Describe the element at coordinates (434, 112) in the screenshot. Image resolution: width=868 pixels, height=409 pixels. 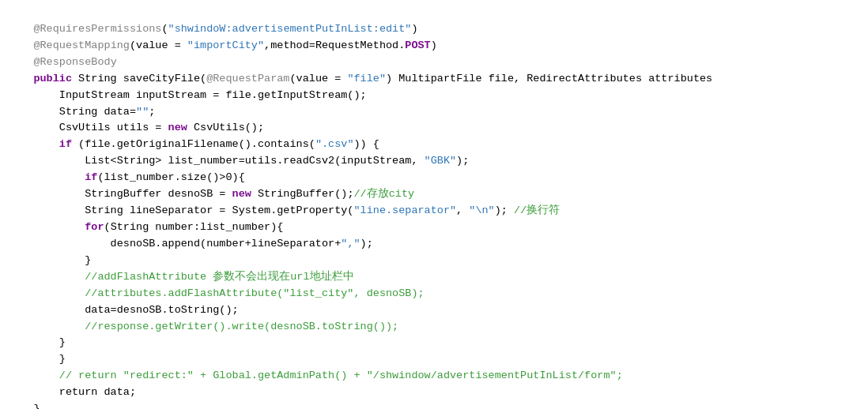
I see `code-line: String data="";` at that location.